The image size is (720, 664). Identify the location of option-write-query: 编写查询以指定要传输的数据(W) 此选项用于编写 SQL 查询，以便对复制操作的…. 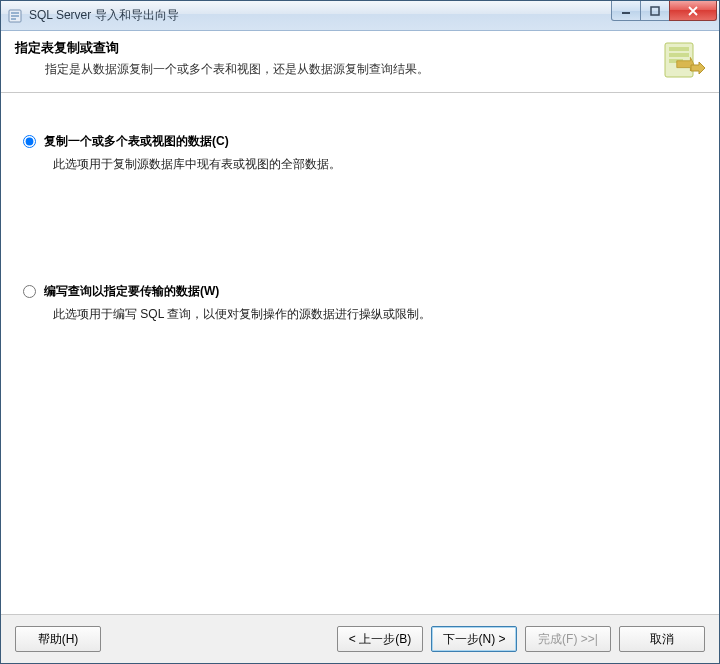
(360, 303).